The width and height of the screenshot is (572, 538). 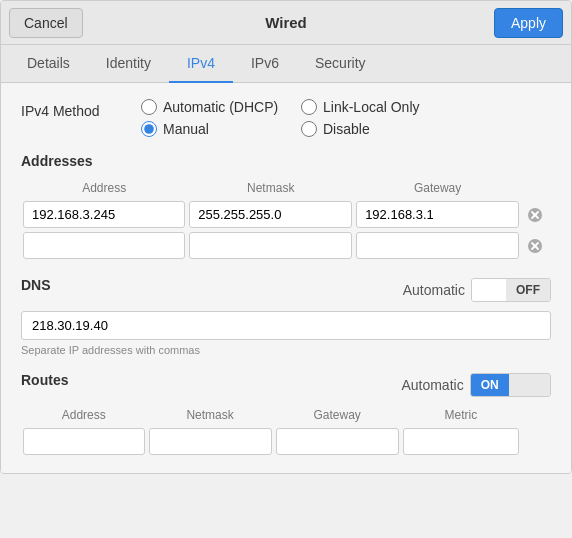 I want to click on col-netmask: Netmask, so click(x=270, y=189).